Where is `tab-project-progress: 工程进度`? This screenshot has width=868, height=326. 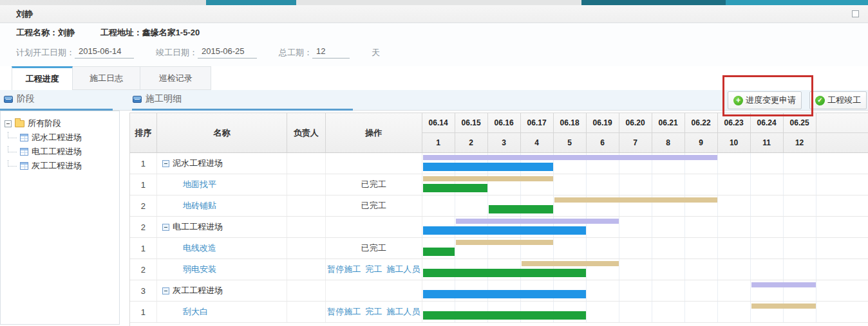
tab-project-progress: 工程进度 is located at coordinates (42, 78).